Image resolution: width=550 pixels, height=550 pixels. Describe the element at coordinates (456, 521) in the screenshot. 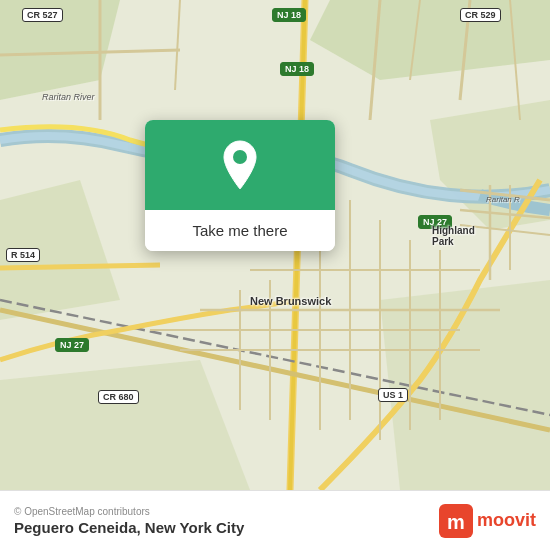

I see `moovit-icon: m` at that location.